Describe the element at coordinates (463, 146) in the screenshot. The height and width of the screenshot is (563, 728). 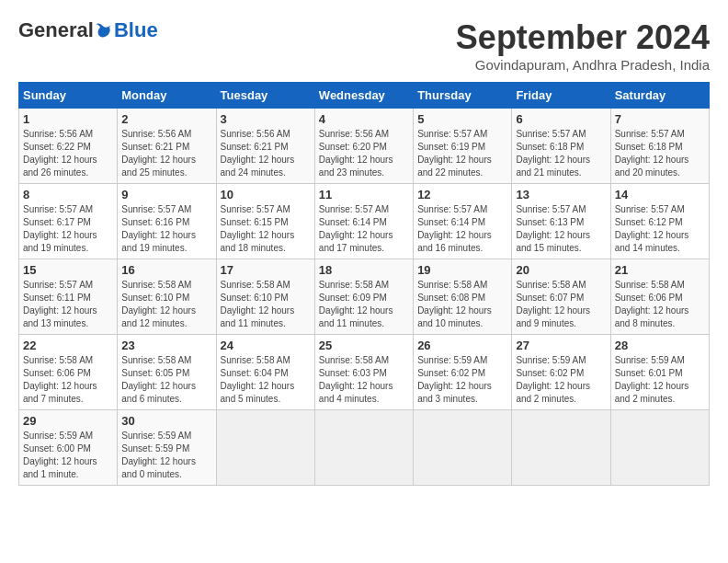
I see `calendar-cell: 5 Sunrise: 5:57 AMSunset: 6:19 PMDayligh…` at that location.